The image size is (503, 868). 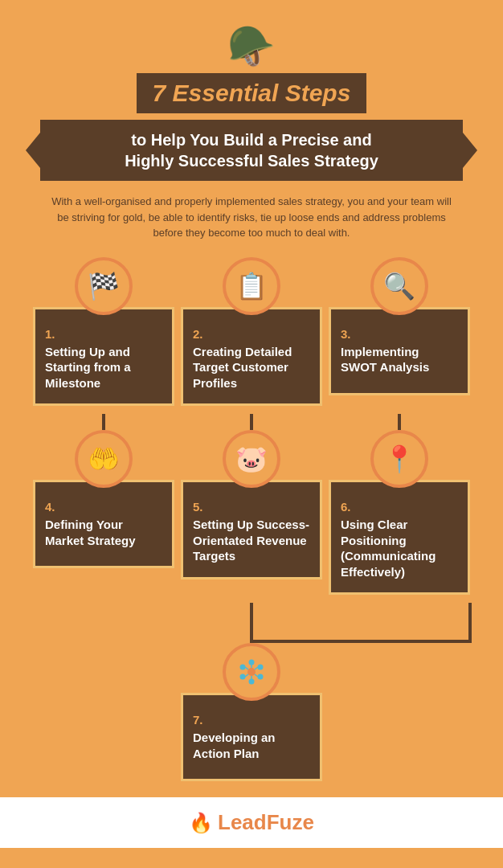 What do you see at coordinates (266, 823) in the screenshot?
I see `logo-text: LeadFuze` at bounding box center [266, 823].